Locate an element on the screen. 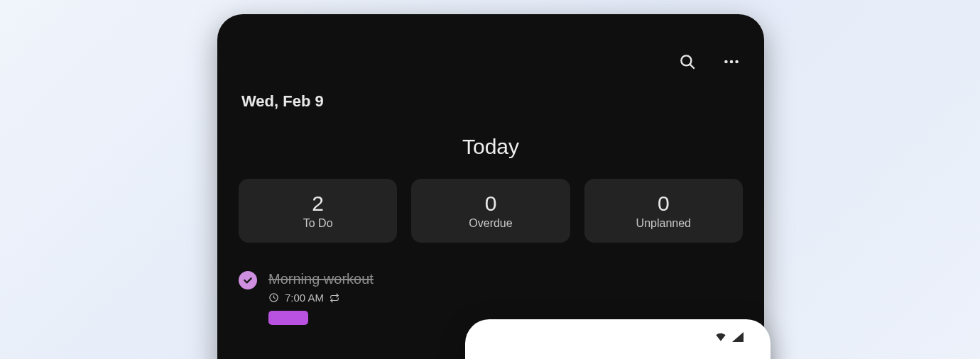  search-button is located at coordinates (687, 62).